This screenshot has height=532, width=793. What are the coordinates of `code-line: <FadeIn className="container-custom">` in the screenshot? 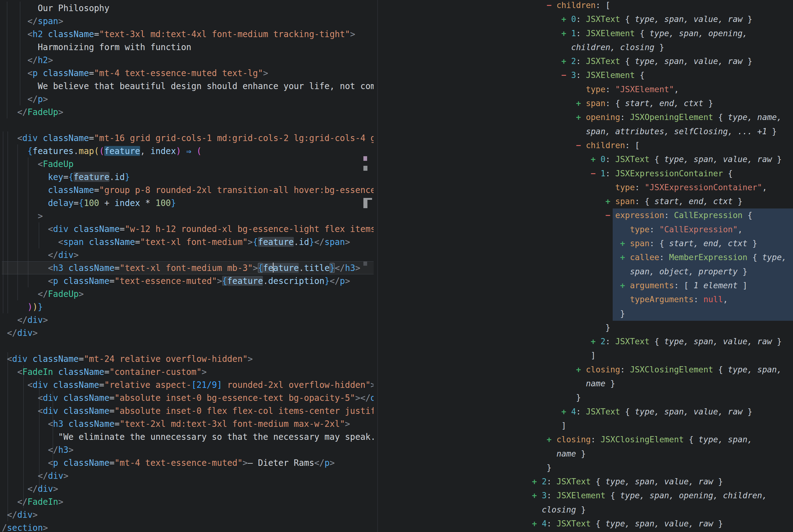 It's located at (188, 372).